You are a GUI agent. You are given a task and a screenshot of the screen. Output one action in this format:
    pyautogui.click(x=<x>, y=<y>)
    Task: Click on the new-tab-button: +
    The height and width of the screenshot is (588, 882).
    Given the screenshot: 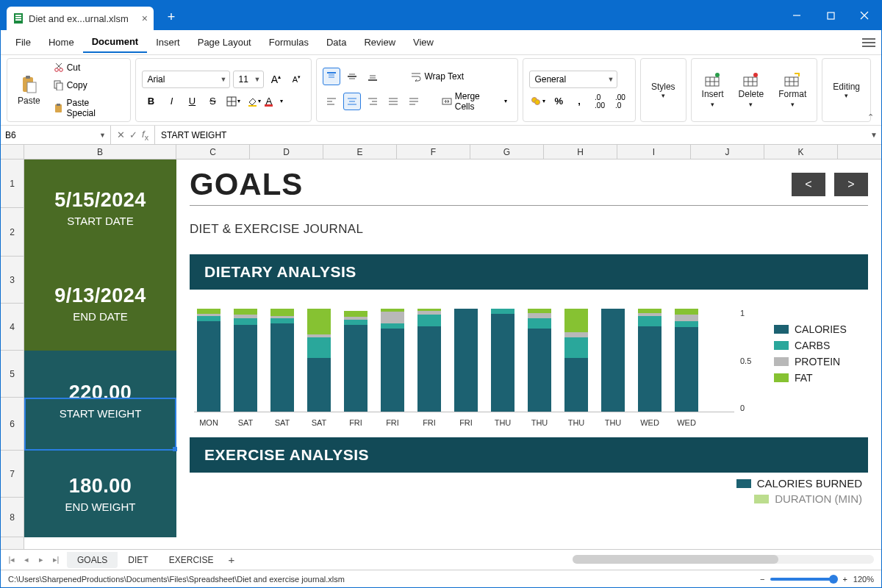 What is the action you would take?
    pyautogui.click(x=171, y=17)
    